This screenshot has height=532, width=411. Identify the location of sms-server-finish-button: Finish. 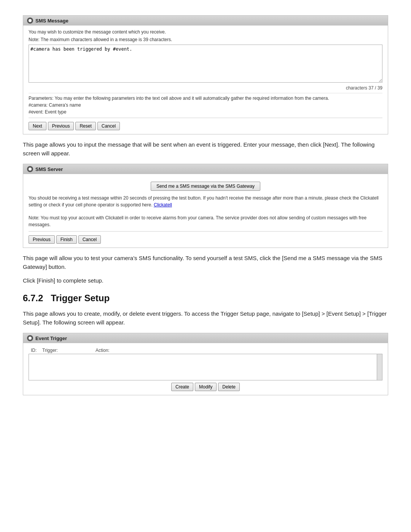
(67, 240).